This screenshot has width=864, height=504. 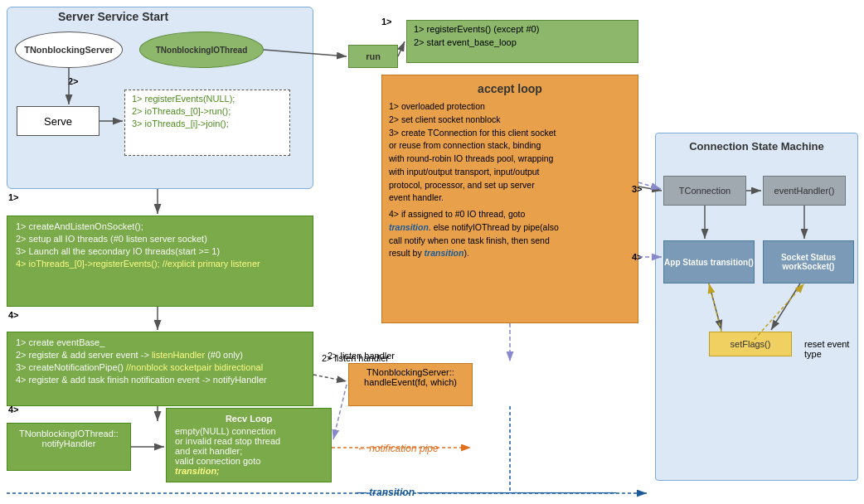 I want to click on reset-label: reset event type, so click(x=834, y=349).